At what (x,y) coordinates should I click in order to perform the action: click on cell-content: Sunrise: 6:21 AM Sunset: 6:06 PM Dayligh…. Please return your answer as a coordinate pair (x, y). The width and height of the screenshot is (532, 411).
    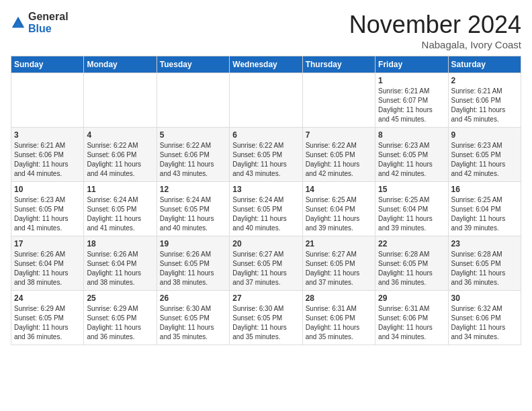
    Looking at the image, I should click on (47, 160).